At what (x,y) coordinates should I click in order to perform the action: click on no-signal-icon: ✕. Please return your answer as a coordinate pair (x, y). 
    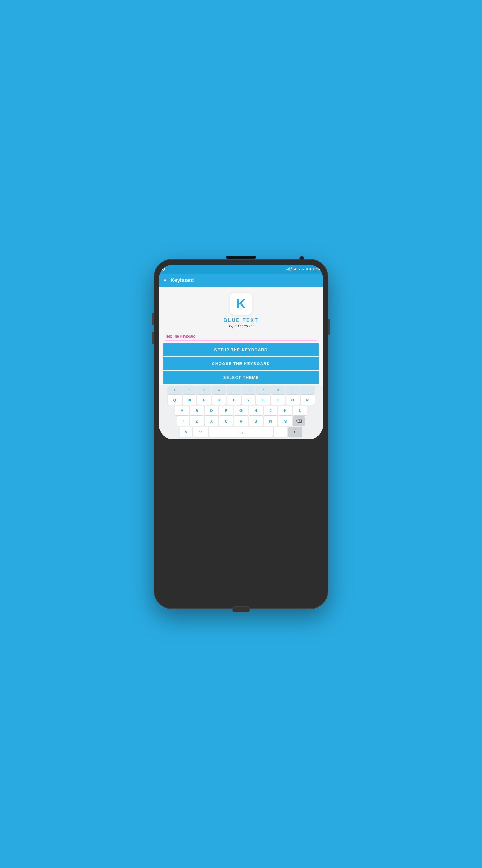
    Looking at the image, I should click on (307, 269).